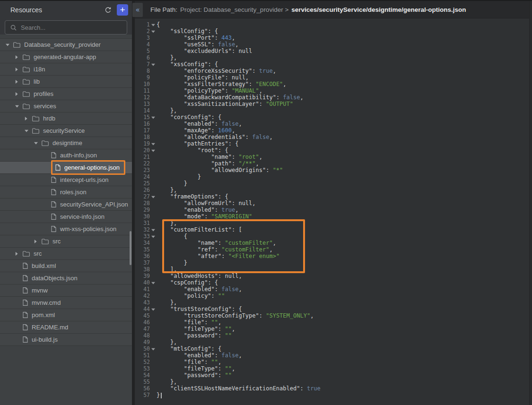 The height and width of the screenshot is (405, 532). I want to click on search-input, so click(68, 27).